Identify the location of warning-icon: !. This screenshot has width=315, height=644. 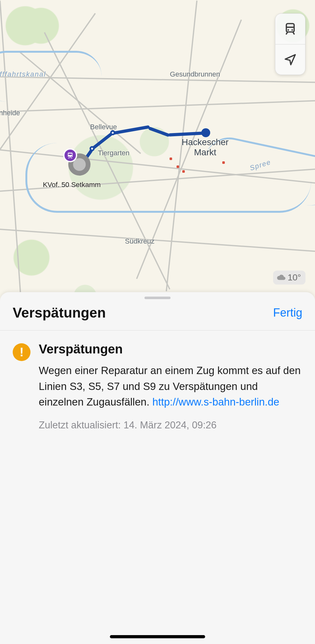
(22, 352).